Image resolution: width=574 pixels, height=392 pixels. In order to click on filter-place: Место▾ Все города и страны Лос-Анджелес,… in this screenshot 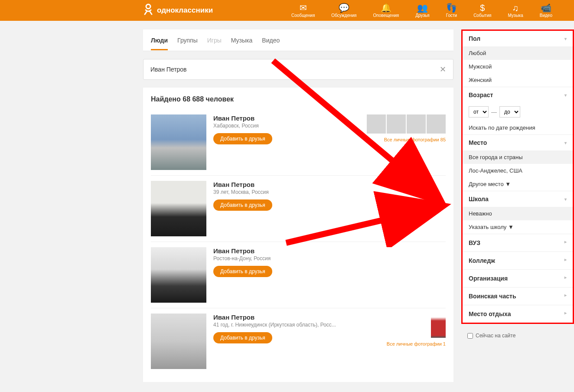, I will do `click(518, 163)`.